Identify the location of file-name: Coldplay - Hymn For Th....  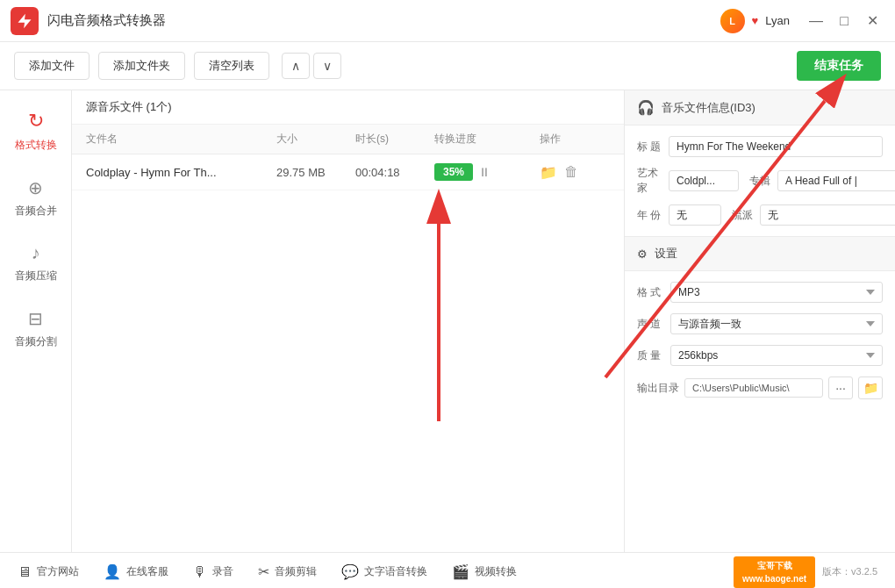
(181, 172).